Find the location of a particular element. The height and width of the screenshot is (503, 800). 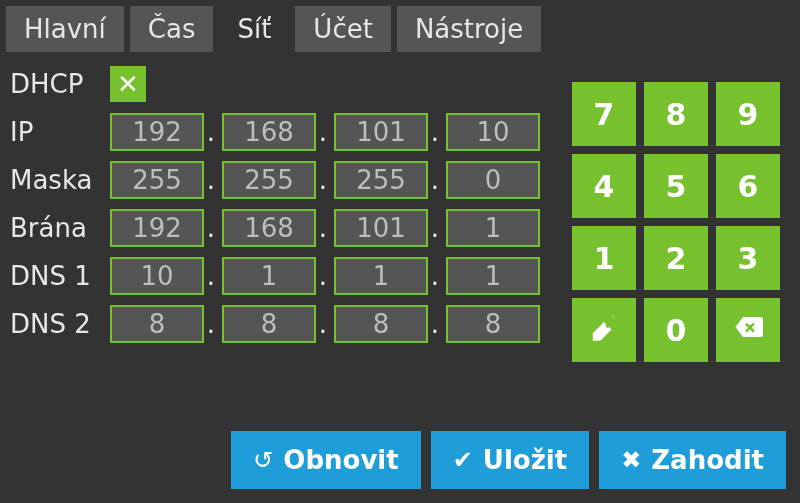

key-3: 3 is located at coordinates (748, 258).